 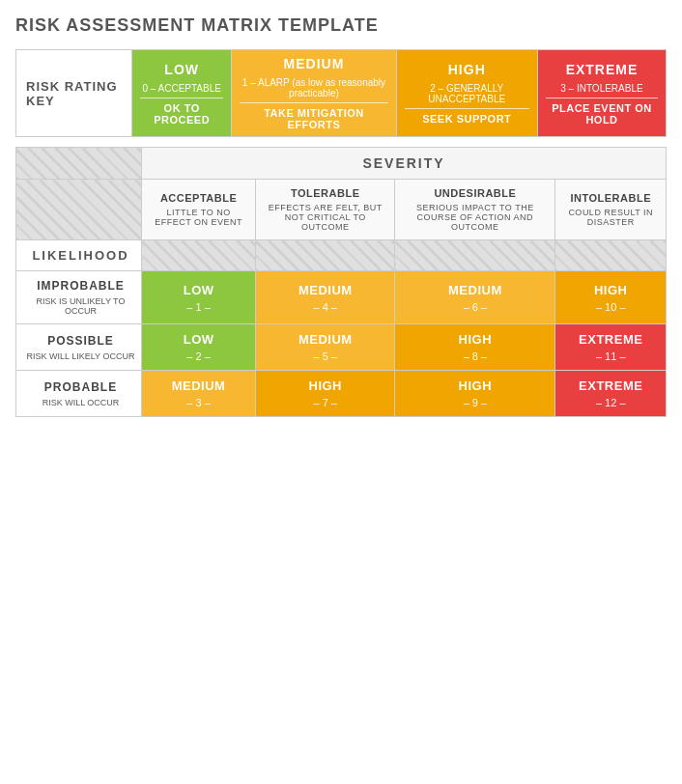 I want to click on cell-possible-intolerable: EXTREME – 11 –, so click(x=611, y=348).